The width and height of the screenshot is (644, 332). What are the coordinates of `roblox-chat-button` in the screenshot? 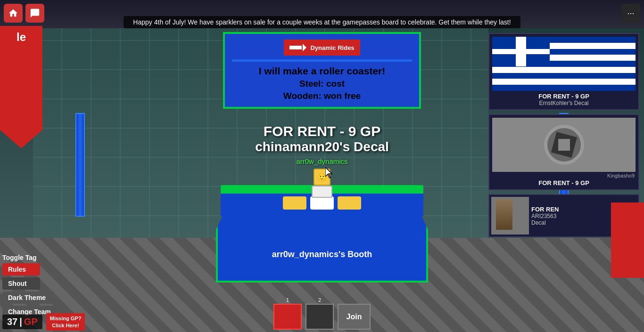 It's located at (35, 13).